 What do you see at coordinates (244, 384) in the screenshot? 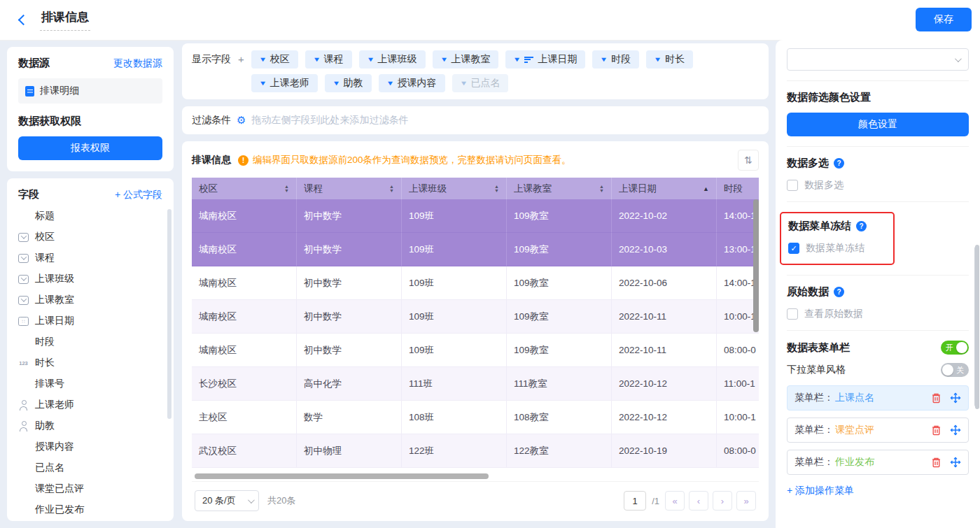
I see `table-cell: 长沙校区` at bounding box center [244, 384].